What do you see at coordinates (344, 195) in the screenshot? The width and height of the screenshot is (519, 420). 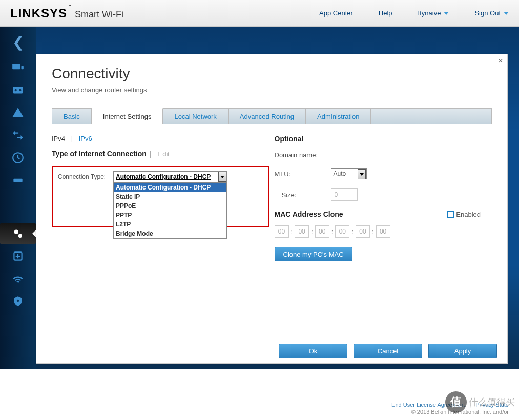 I see `size-input` at bounding box center [344, 195].